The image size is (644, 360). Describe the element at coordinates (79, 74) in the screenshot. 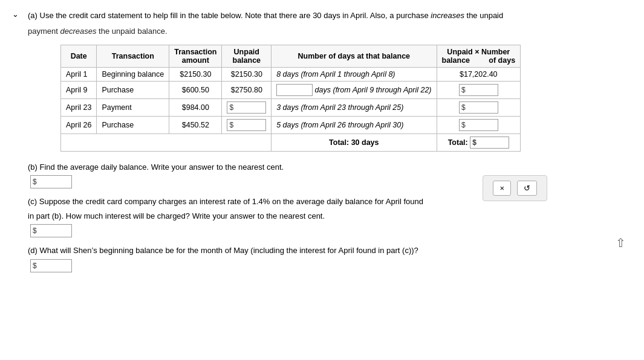

I see `row1-date: April 1` at that location.